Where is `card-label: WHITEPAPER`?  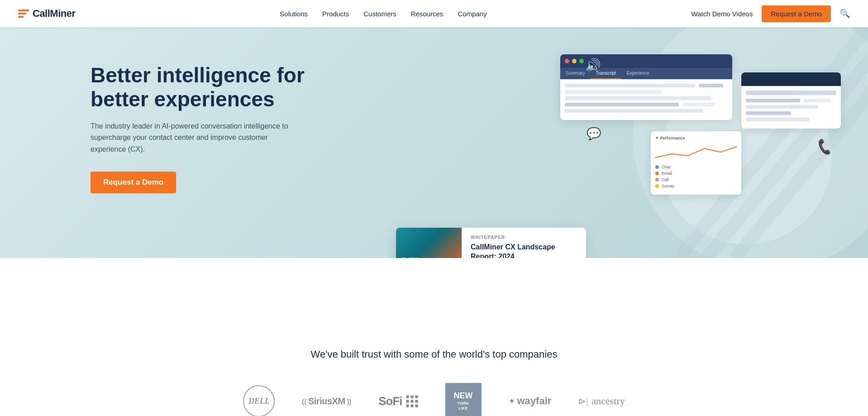
card-label: WHITEPAPER is located at coordinates (524, 237).